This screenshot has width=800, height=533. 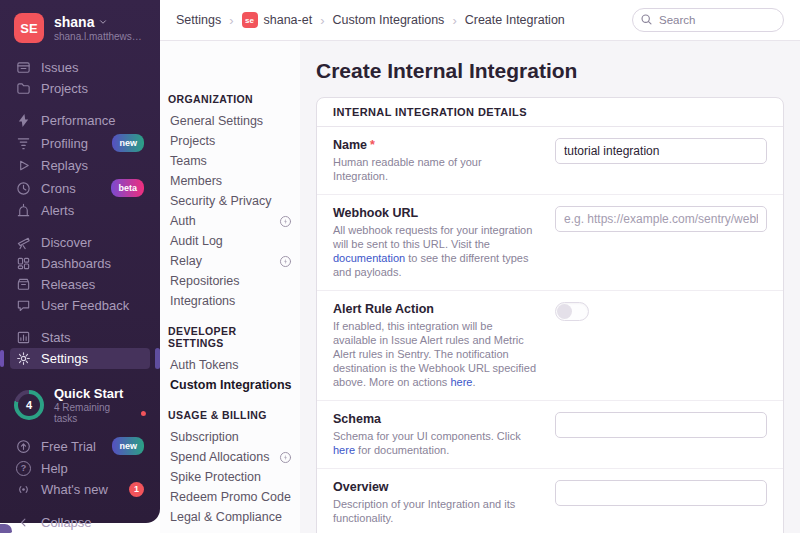 What do you see at coordinates (231, 121) in the screenshot?
I see `nav-item-general-settings: General Settings` at bounding box center [231, 121].